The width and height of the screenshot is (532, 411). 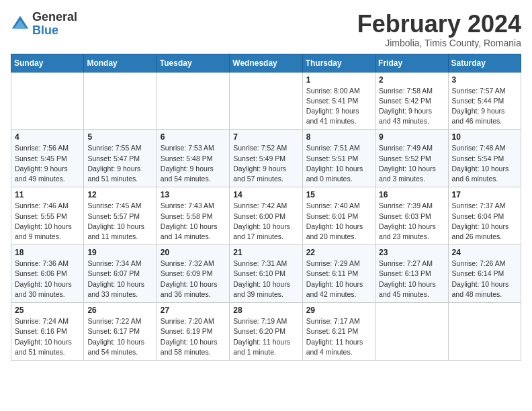 What do you see at coordinates (412, 101) in the screenshot?
I see `calendar-cell: 2Sunrise: 7:58 AMSunset: 5:42 PMDaylight…` at bounding box center [412, 101].